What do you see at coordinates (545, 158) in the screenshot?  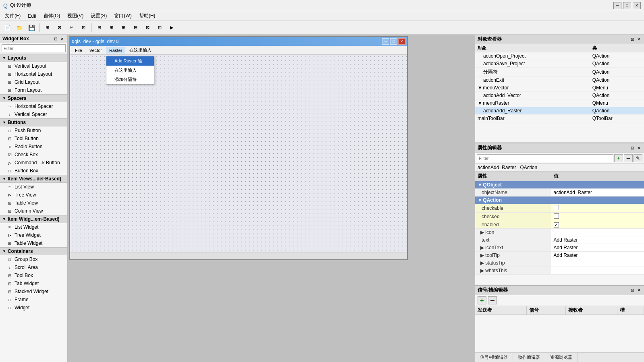 I see `prop-filter-input` at bounding box center [545, 158].